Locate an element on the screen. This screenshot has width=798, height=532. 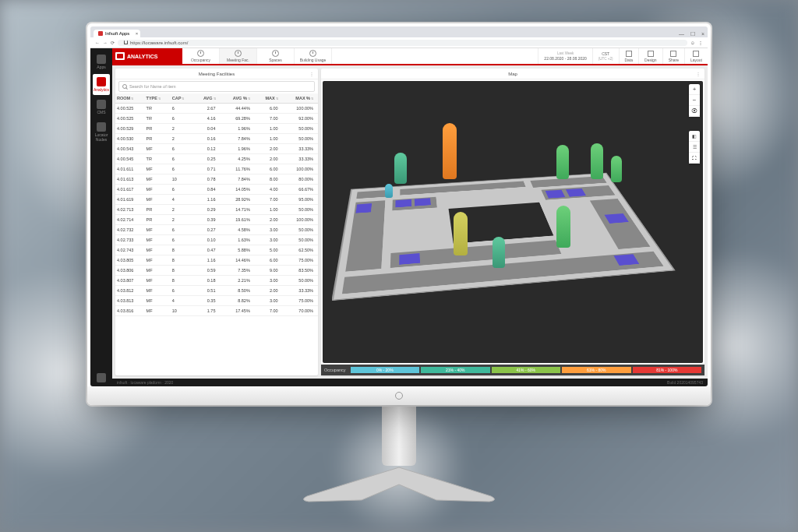
map-3d-button: ◧ is located at coordinates (694, 136).